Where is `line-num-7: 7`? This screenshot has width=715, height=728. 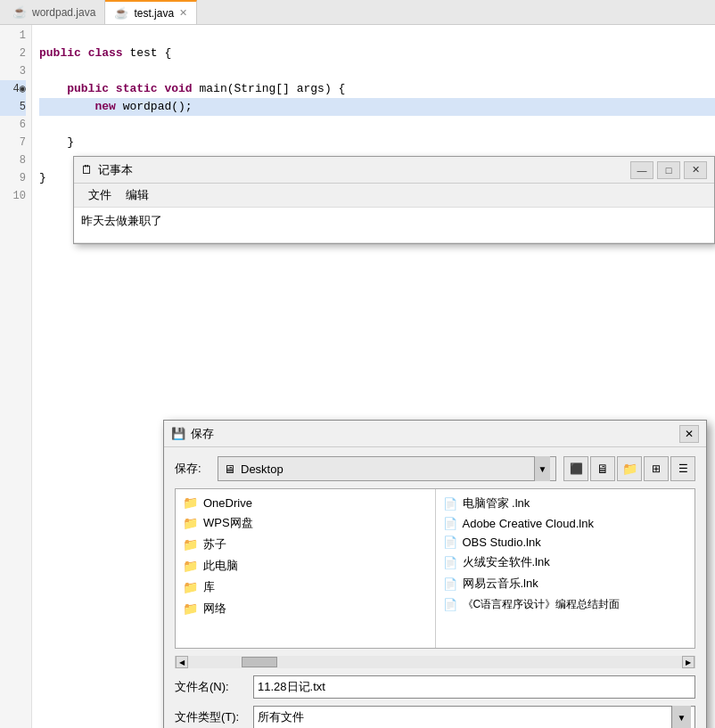
line-num-7: 7 is located at coordinates (12, 143).